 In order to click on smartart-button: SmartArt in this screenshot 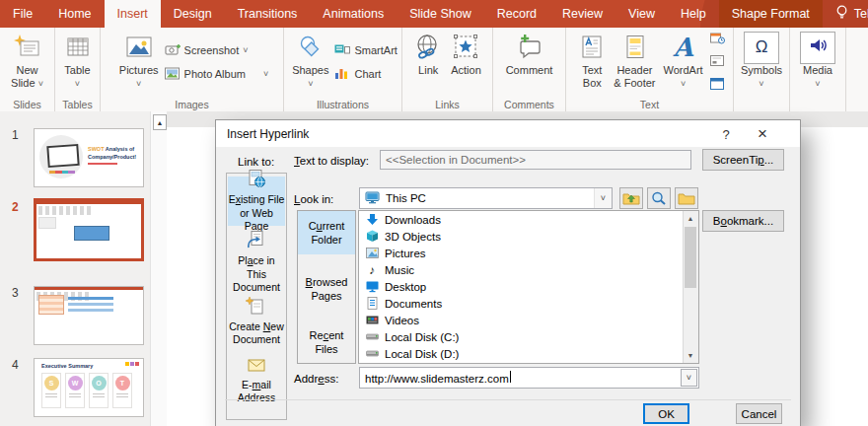, I will do `click(365, 51)`.